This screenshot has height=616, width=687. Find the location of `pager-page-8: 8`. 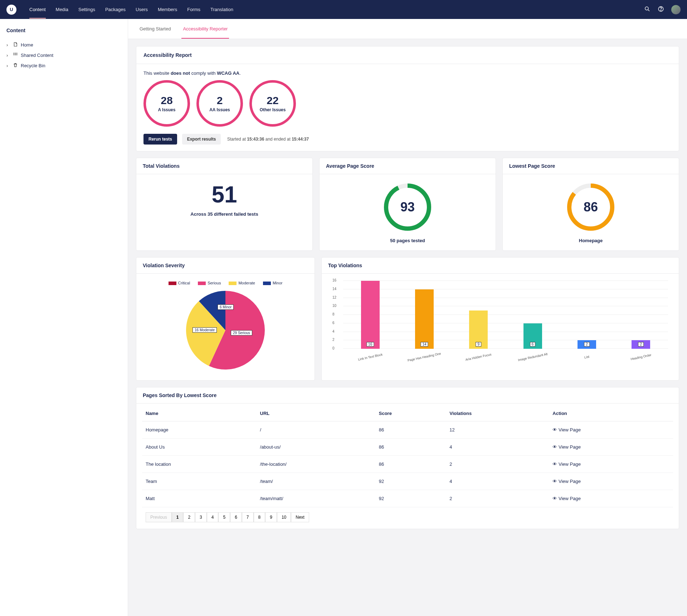

pager-page-8: 8 is located at coordinates (260, 517).